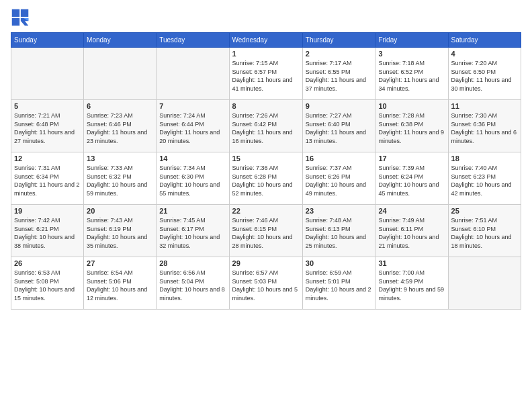 The width and height of the screenshot is (532, 411). Describe the element at coordinates (266, 231) in the screenshot. I see `calendar-cell: 22Sunrise: 7:46 AM Sunset: 6:15 PM Dayli…` at that location.